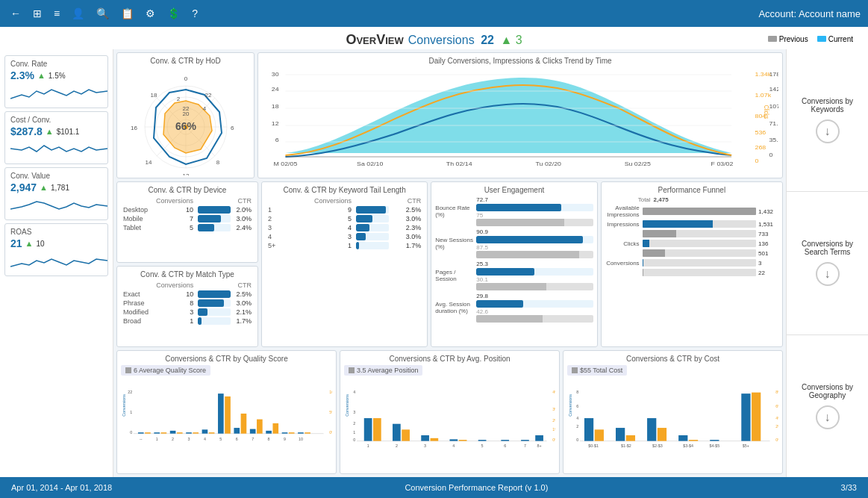 The image size is (868, 498). I want to click on overview-title-row: OverView Conversions 22 ▲ 3, so click(434, 39).